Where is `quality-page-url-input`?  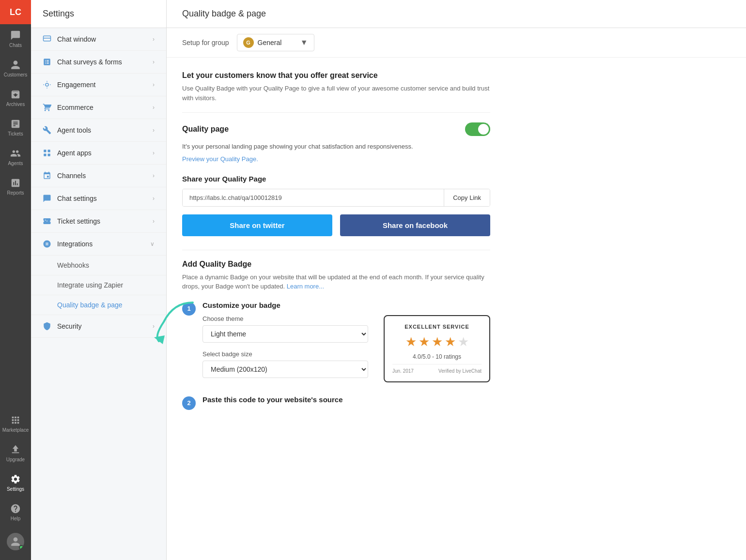
quality-page-url-input is located at coordinates (313, 197).